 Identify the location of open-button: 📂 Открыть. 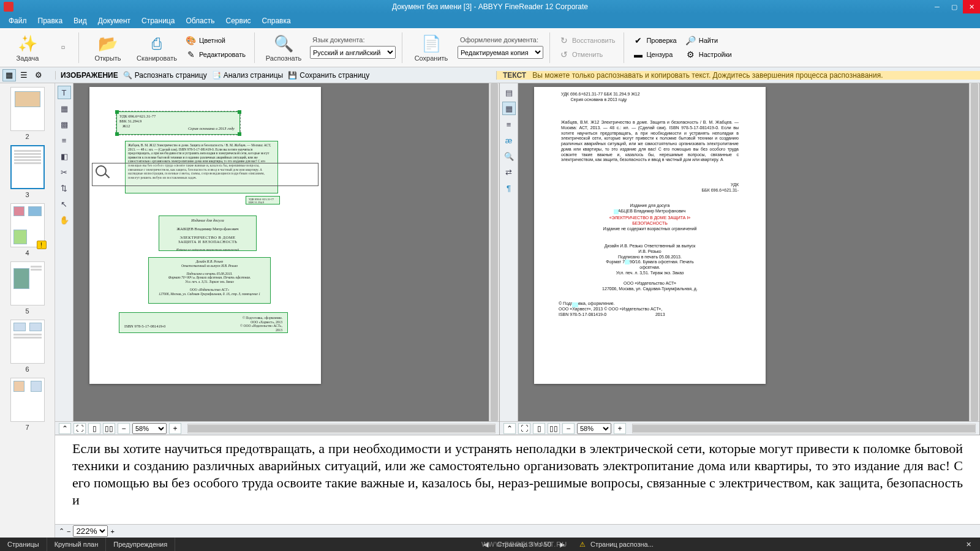
(108, 48).